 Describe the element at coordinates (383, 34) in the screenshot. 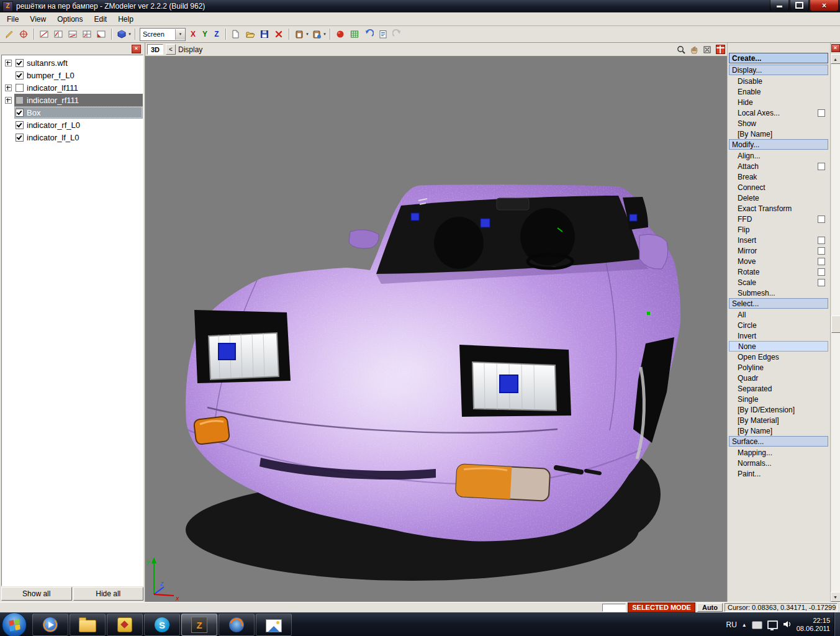

I see `log-icon` at that location.